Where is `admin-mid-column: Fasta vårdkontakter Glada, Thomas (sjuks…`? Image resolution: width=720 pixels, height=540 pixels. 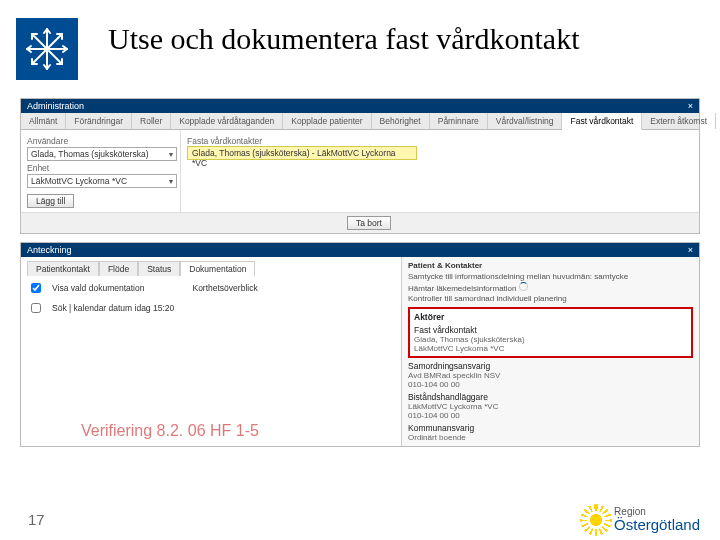 admin-mid-column: Fasta vårdkontakter Glada, Thomas (sjuks… is located at coordinates (440, 171).